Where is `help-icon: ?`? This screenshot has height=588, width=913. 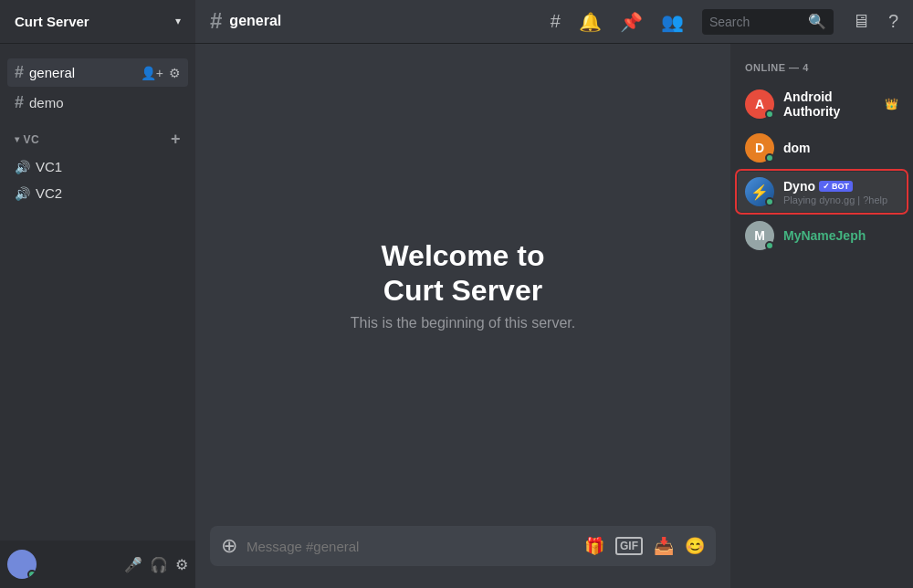 help-icon: ? is located at coordinates (893, 22).